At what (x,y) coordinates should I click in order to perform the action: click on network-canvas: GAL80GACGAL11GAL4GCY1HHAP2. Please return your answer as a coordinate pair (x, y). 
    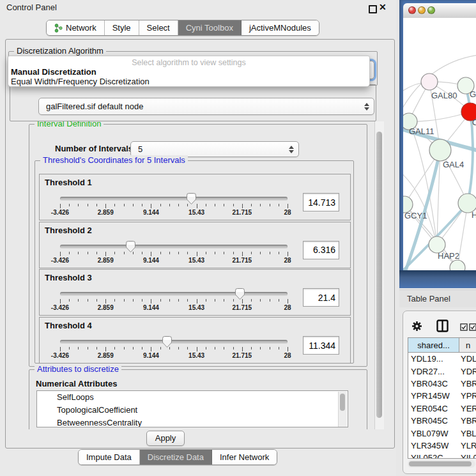
    Looking at the image, I should click on (440, 144).